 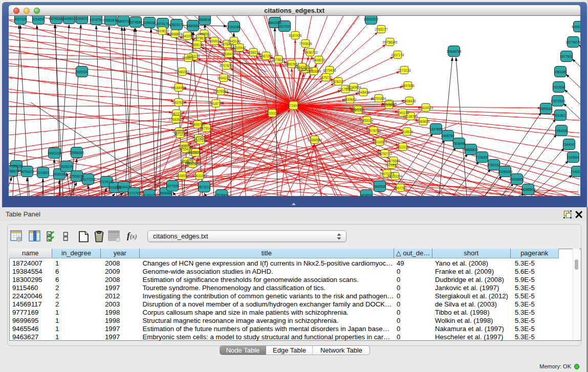 I want to click on svg-text: 2556017, so click(x=188, y=58).